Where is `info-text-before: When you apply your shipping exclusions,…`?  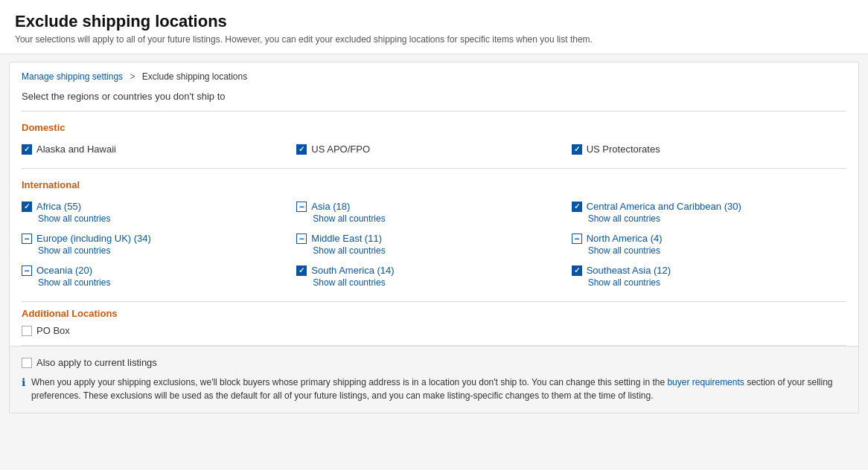
info-text-before: When you apply your shipping exclusions,… is located at coordinates (349, 382).